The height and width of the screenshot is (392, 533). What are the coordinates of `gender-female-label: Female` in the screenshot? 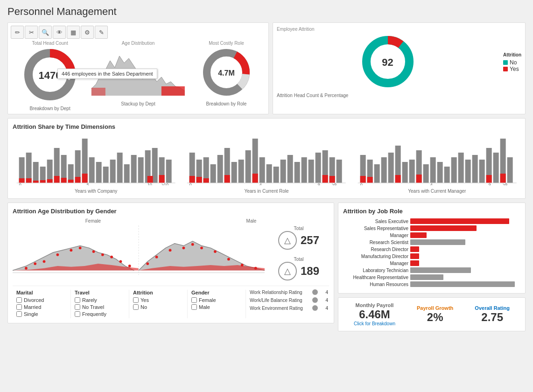 It's located at (93, 221).